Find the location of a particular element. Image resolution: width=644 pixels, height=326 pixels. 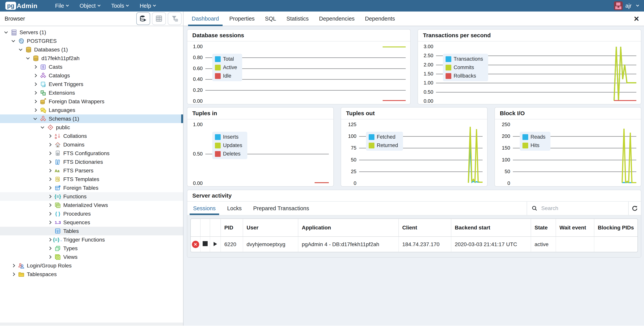

tree-item-languages: Languages is located at coordinates (92, 110).